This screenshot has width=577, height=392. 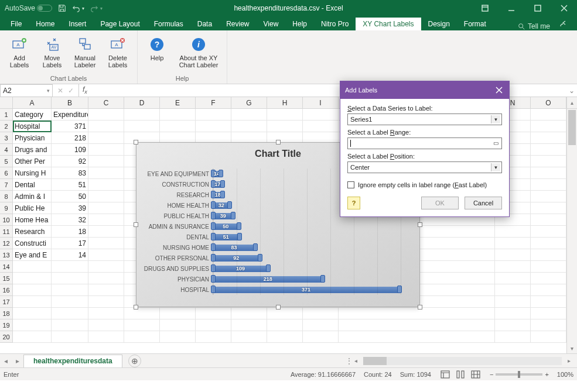 What do you see at coordinates (142, 103) in the screenshot?
I see `col-head-d: D` at bounding box center [142, 103].